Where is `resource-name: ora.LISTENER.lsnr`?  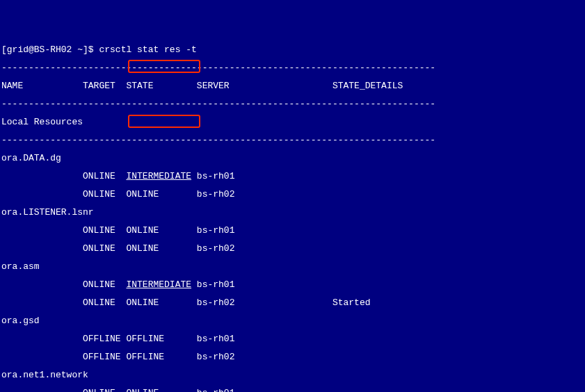 resource-name: ora.LISTENER.lsnr is located at coordinates (292, 213).